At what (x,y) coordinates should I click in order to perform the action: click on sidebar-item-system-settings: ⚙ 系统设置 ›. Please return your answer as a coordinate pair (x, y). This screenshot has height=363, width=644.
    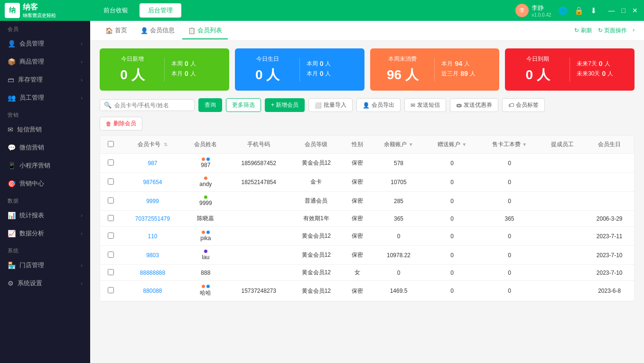
    Looking at the image, I should click on (45, 283).